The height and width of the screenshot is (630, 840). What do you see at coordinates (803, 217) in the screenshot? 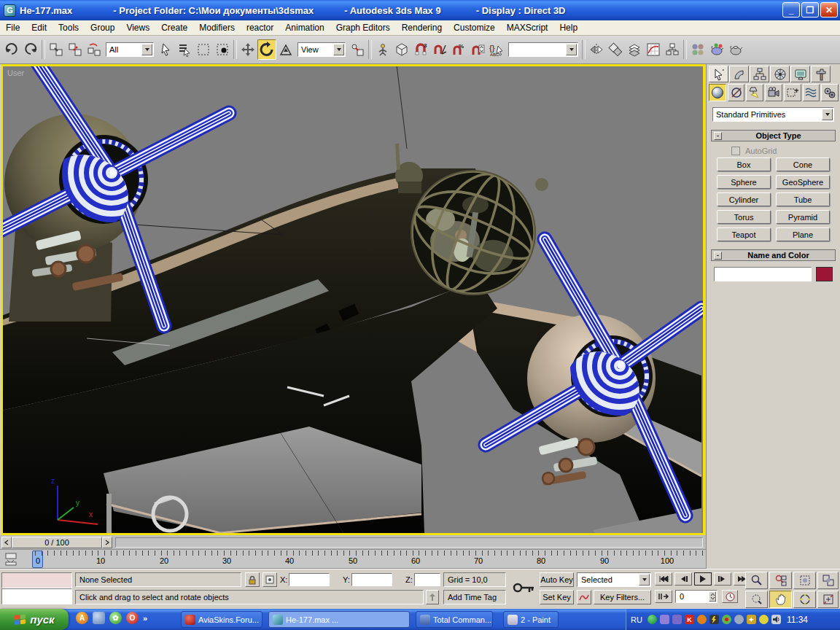
I see `pyramid-button: Pyramid` at bounding box center [803, 217].